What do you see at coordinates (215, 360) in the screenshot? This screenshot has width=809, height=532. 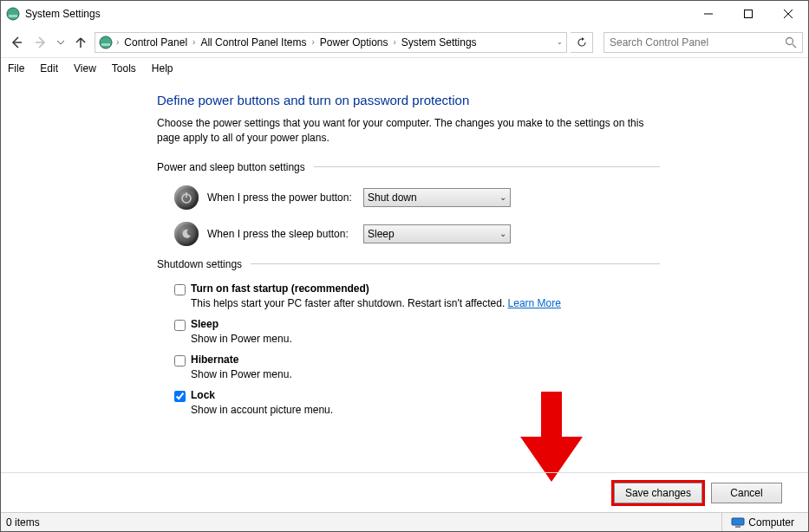 I see `hibernate-label: Hibernate` at bounding box center [215, 360].